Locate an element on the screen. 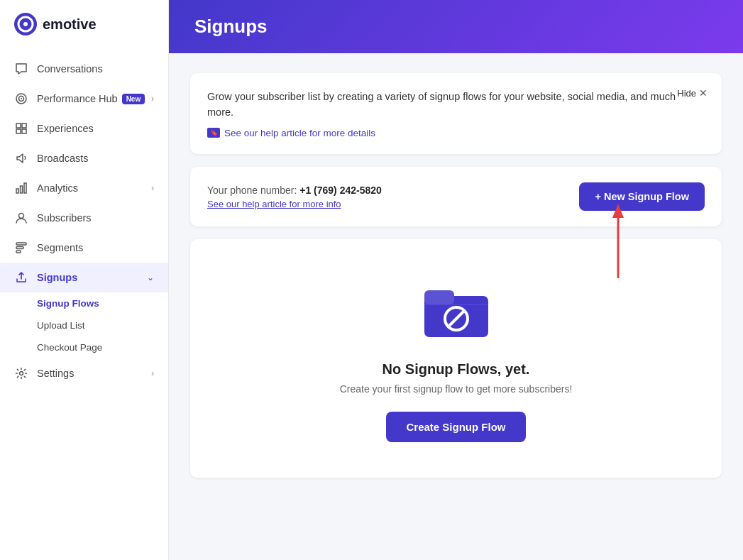  sidebar-item-signups: Signups ⌄ is located at coordinates (84, 278).